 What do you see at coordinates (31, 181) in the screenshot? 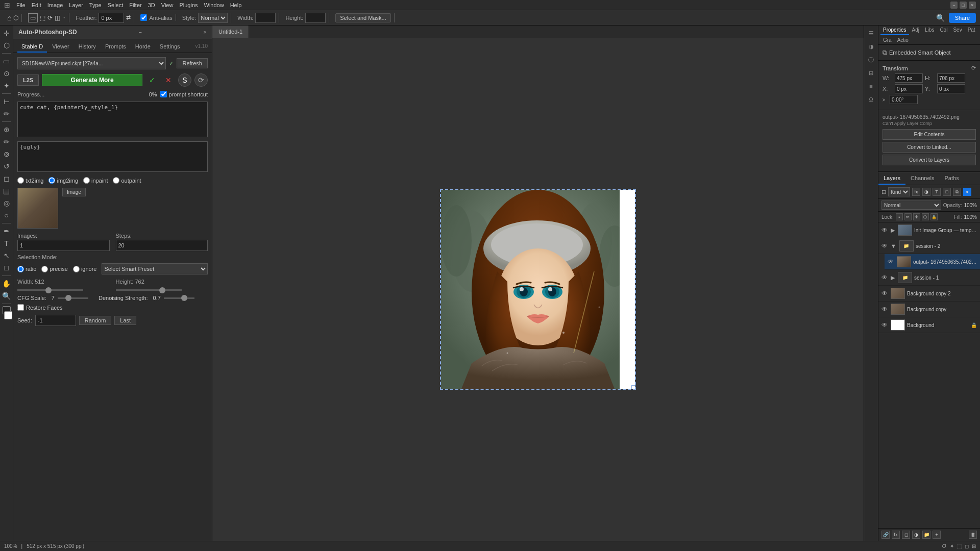
I see `mode-txt2img: txt2img` at bounding box center [31, 181].